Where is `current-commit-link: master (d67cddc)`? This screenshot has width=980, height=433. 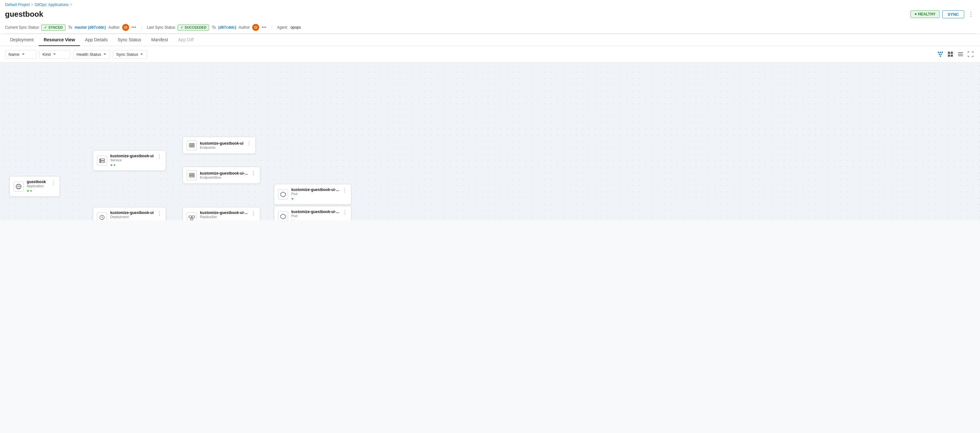
current-commit-link: master (d67cddc) is located at coordinates (90, 27).